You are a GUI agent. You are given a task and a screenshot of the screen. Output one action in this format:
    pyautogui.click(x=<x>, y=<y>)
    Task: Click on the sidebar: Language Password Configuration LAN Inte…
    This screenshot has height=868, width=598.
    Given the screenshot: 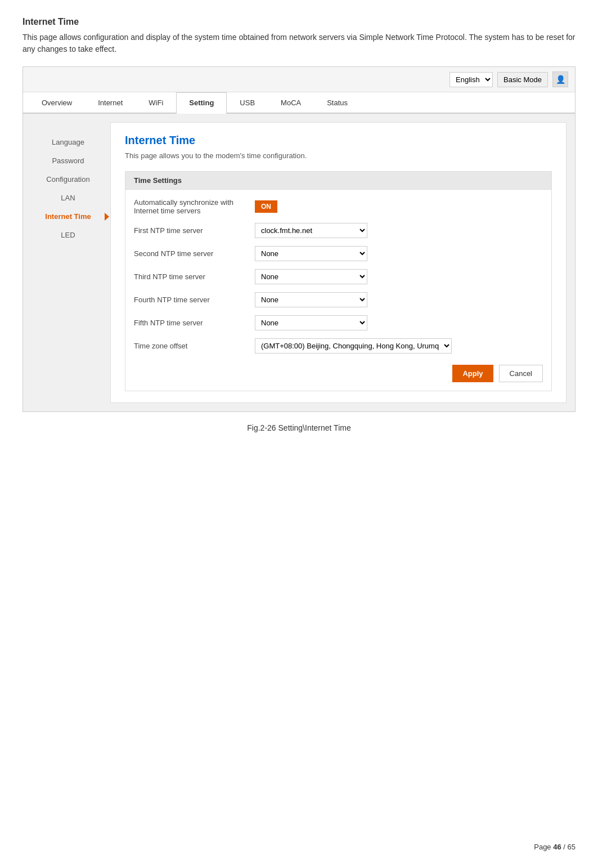 What is the action you would take?
    pyautogui.click(x=68, y=262)
    